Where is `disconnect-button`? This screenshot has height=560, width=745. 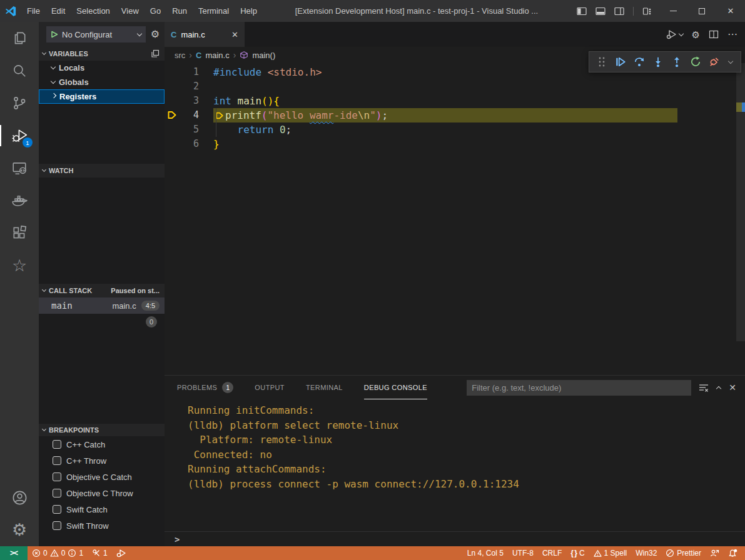
disconnect-button is located at coordinates (714, 62).